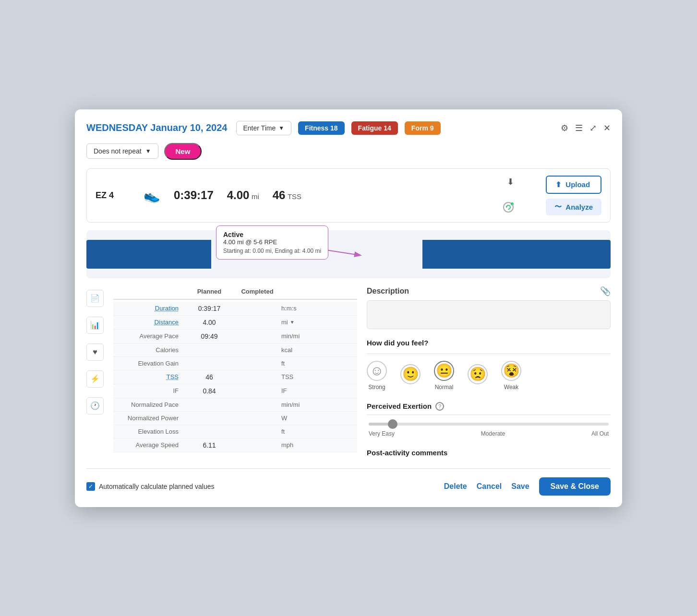 The image size is (697, 616). What do you see at coordinates (489, 315) in the screenshot?
I see `description-input` at bounding box center [489, 315].